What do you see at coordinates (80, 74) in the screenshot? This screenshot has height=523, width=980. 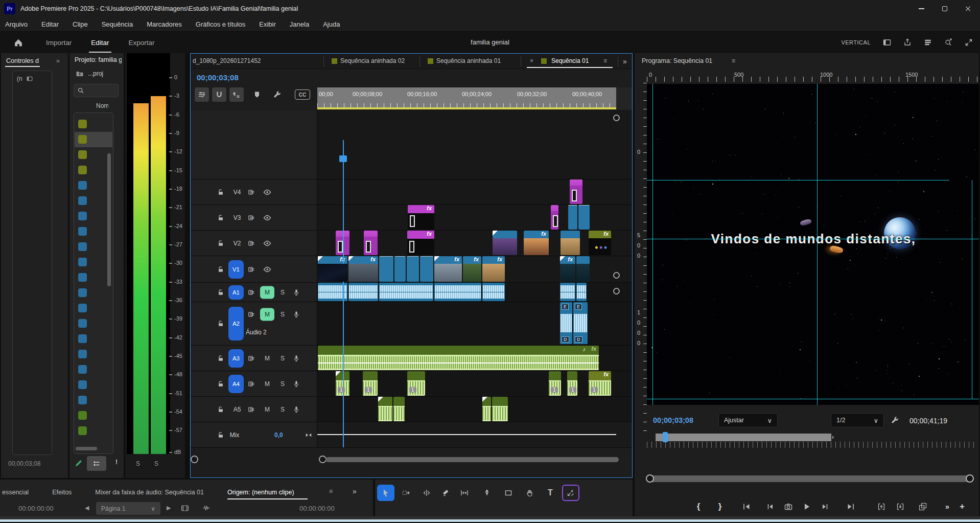 I see `folder-up-icon` at bounding box center [80, 74].